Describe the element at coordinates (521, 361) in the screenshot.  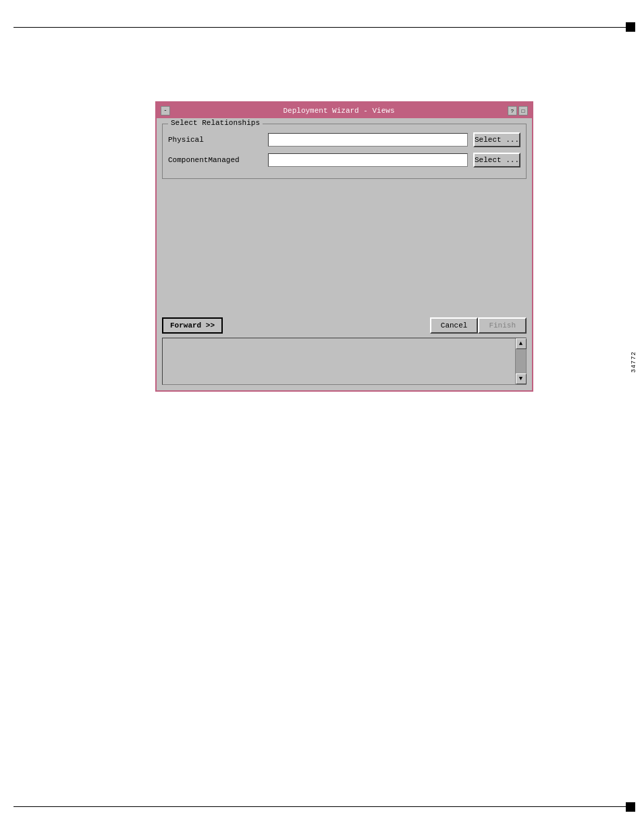
I see `scroll-track` at that location.